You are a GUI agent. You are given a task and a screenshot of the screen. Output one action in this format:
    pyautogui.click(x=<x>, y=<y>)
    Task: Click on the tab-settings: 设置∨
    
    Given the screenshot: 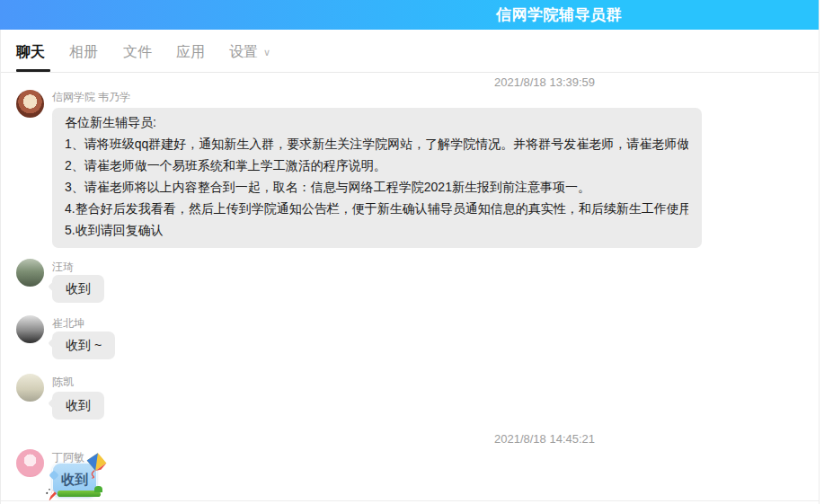 What is the action you would take?
    pyautogui.click(x=250, y=51)
    